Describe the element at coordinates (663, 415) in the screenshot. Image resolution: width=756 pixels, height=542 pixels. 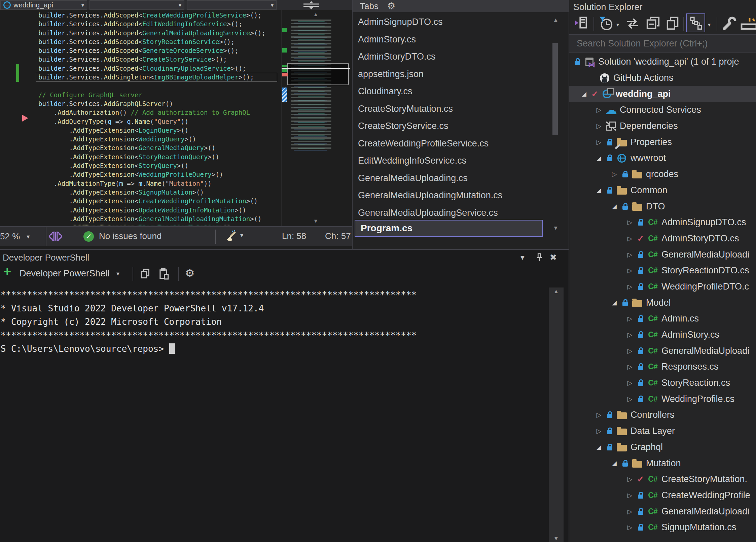
I see `tree-row: ▷Controllers` at that location.